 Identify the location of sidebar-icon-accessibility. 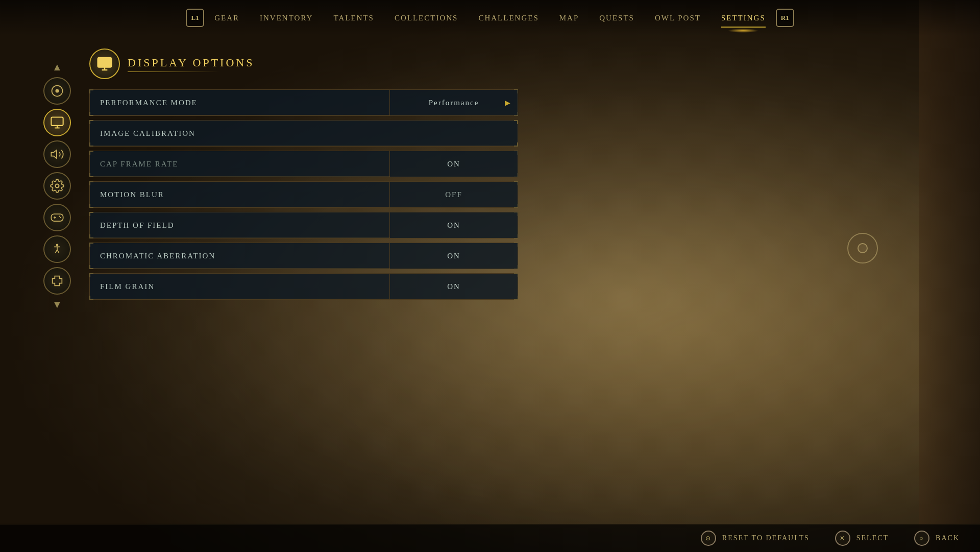
(57, 249).